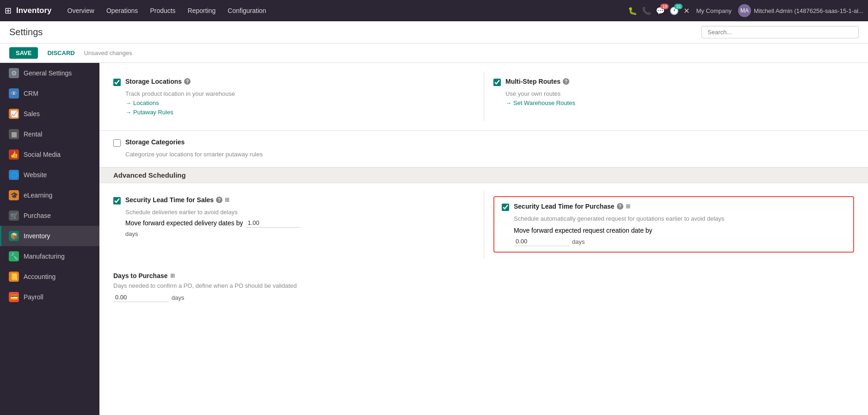 The image size is (868, 415). I want to click on apps-grid-icon: ⊞, so click(8, 11).